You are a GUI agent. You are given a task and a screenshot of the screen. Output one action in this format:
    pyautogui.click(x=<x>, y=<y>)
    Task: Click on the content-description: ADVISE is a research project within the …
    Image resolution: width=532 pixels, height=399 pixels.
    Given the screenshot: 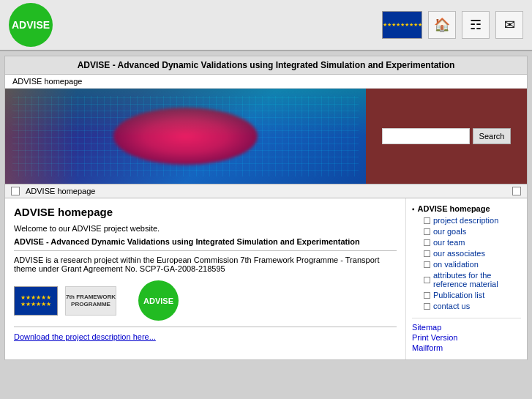 What is the action you would take?
    pyautogui.click(x=205, y=264)
    